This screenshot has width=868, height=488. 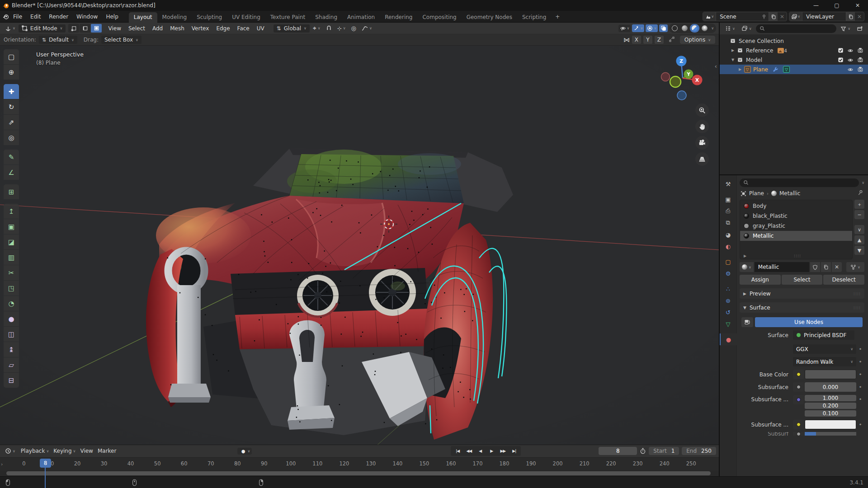 What do you see at coordinates (796, 29) in the screenshot?
I see `outliner-search-input` at bounding box center [796, 29].